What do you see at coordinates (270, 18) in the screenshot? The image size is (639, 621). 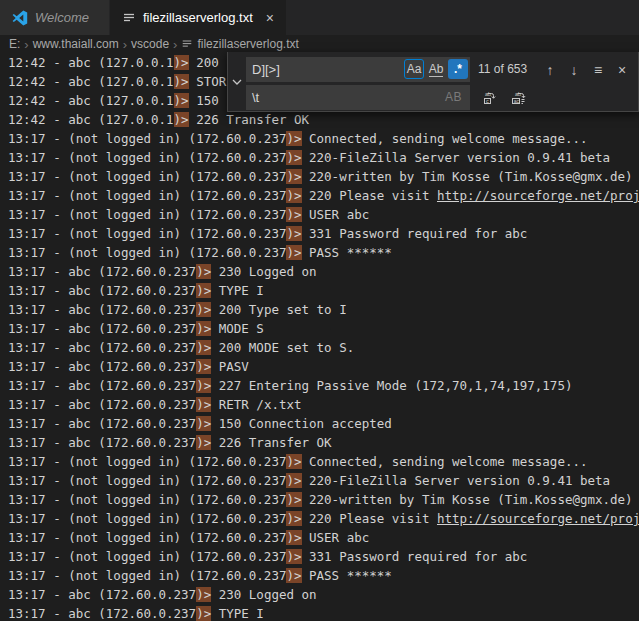 I see `tab-close-icon: ×` at bounding box center [270, 18].